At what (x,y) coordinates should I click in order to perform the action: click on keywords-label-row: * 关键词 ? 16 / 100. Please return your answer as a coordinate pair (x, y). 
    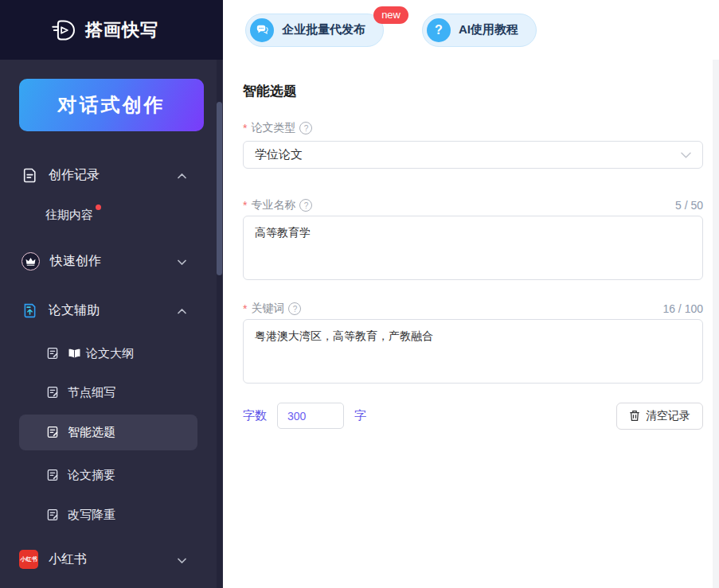
    Looking at the image, I should click on (473, 309).